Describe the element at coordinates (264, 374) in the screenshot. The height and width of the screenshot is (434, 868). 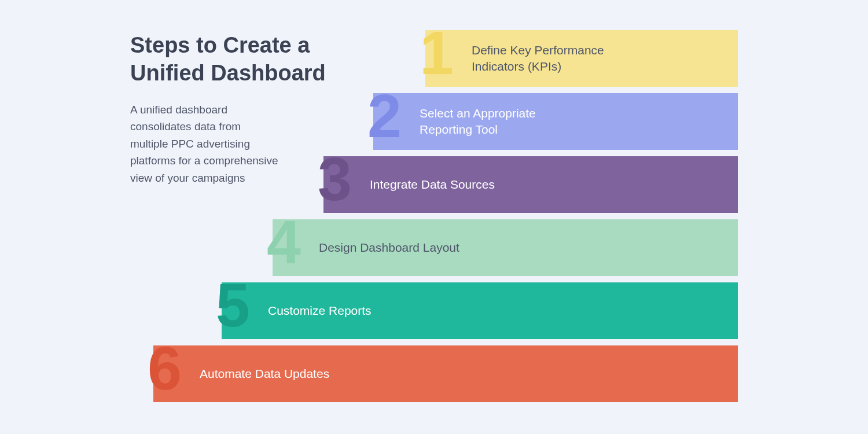
I see `step-label: Automate Data Updates` at that location.